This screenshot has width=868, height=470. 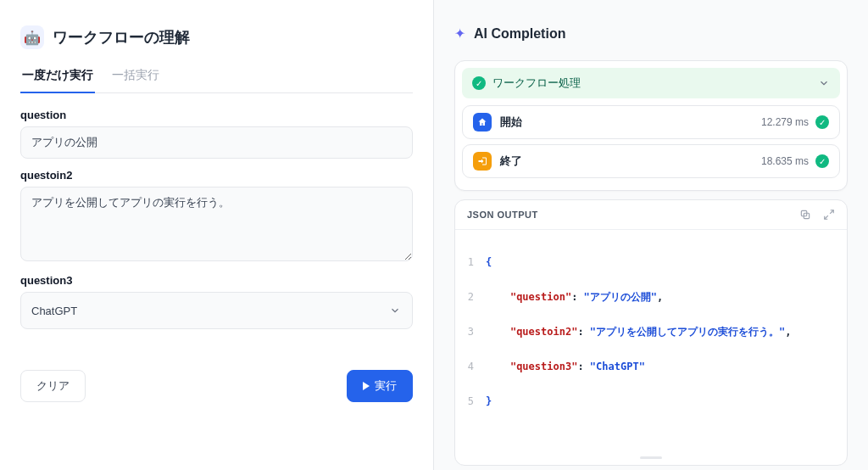 I want to click on expand-icon, so click(x=829, y=215).